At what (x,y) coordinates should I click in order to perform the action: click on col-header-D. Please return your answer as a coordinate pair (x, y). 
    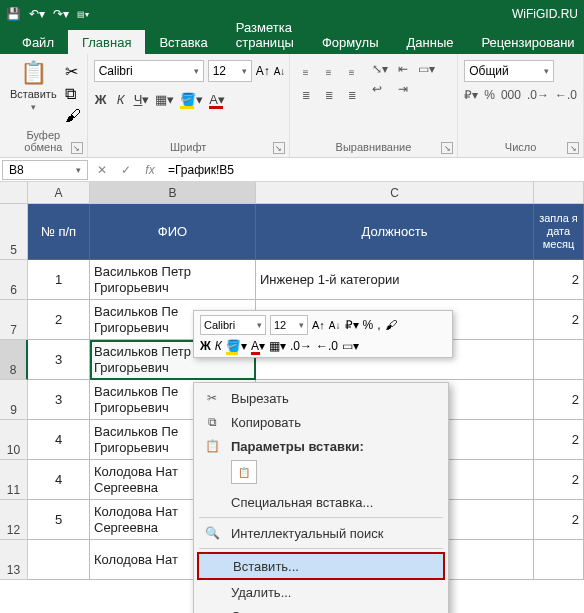
    Looking at the image, I should click on (559, 193).